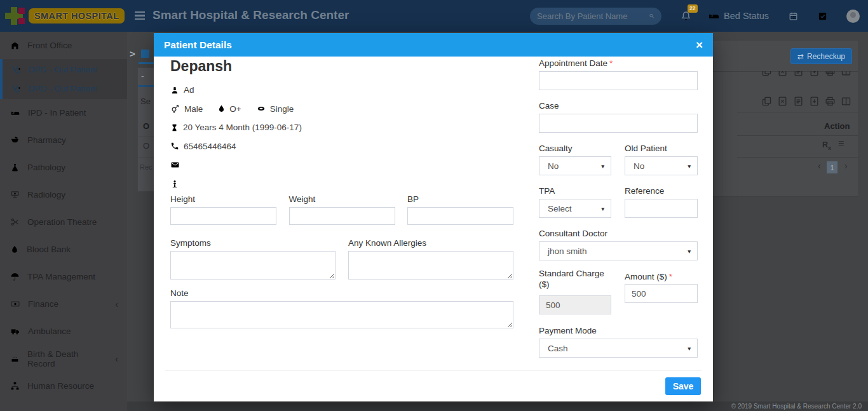 Image resolution: width=868 pixels, height=411 pixels. Describe the element at coordinates (142, 76) in the screenshot. I see `tab-minimize-fragment: -` at that location.